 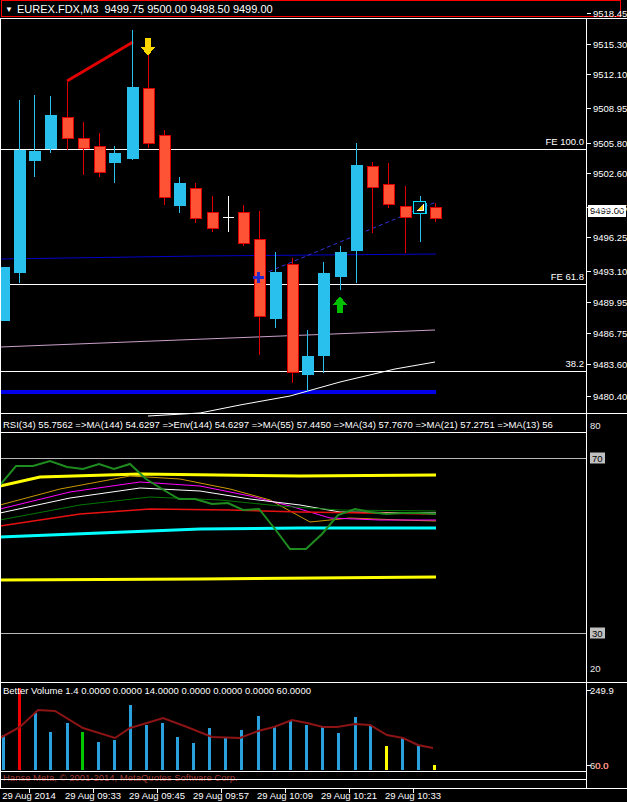 I want to click on rsi-axis-label: 70, so click(x=598, y=458).